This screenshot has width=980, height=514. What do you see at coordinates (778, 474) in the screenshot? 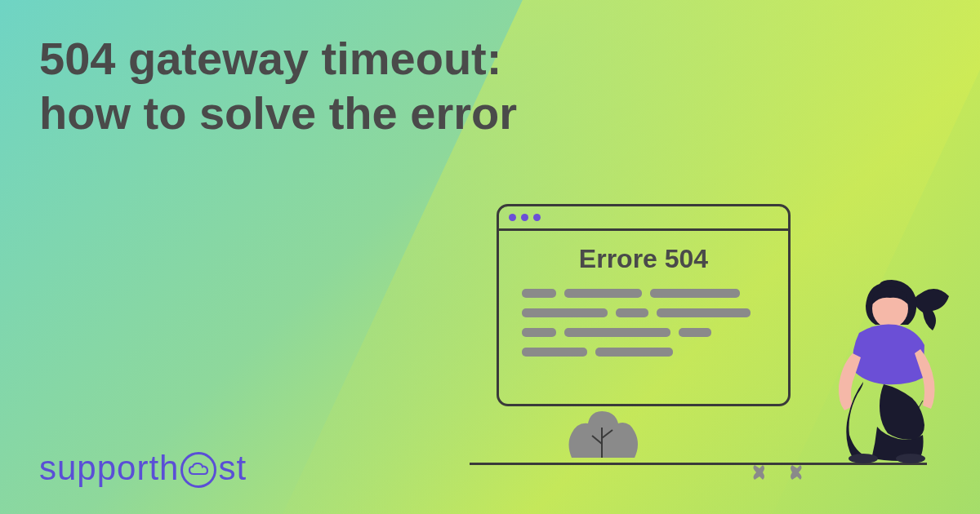
I see `wrench-icon` at bounding box center [778, 474].